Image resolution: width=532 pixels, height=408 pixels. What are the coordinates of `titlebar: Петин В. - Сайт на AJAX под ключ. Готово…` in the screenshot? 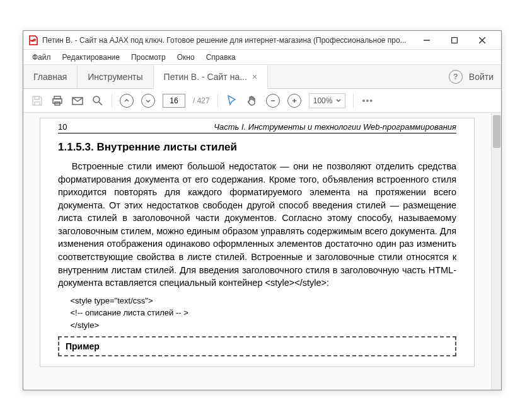 It's located at (262, 40).